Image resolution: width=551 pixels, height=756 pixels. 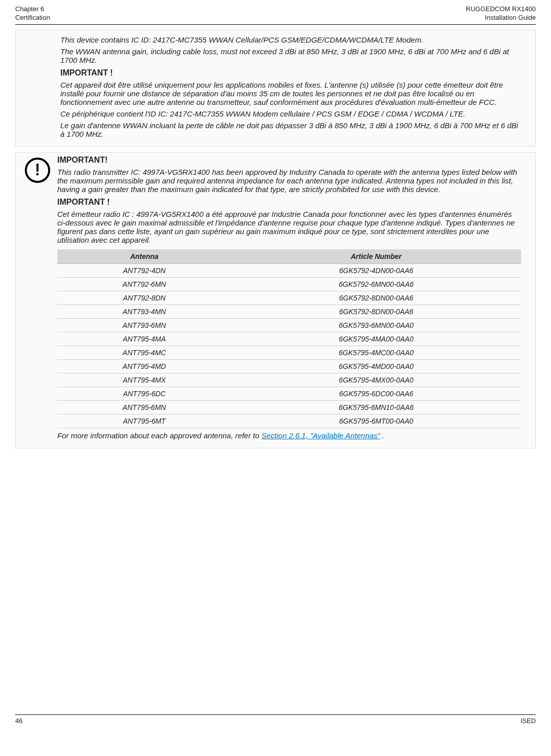 I want to click on table-row: ANT795-4MA6GK5795-4MA00-0AA0, so click(x=289, y=338).